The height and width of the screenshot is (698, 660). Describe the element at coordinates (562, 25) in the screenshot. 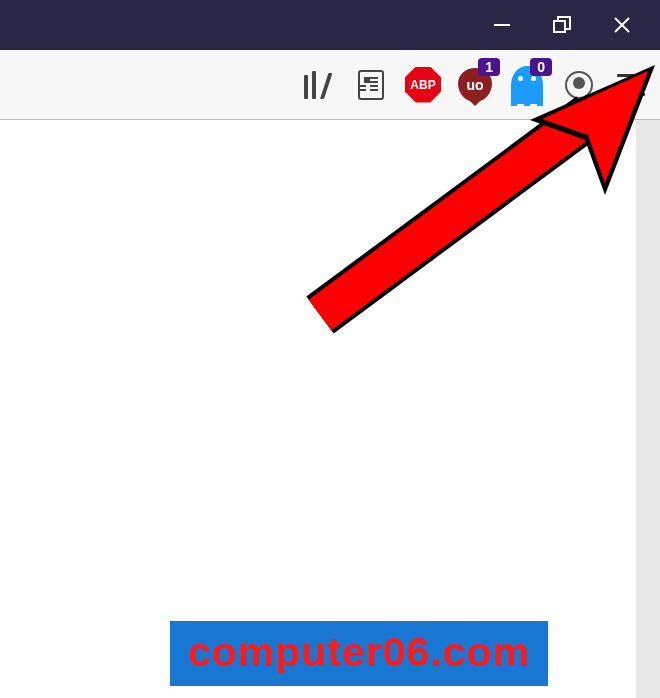

I see `restore-button` at that location.